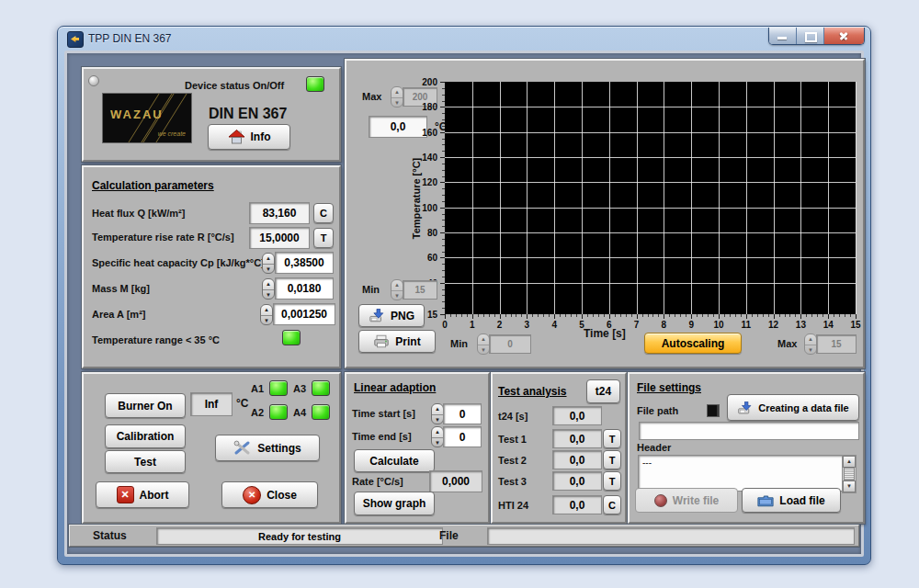  I want to click on hti24-c-button: C, so click(612, 505).